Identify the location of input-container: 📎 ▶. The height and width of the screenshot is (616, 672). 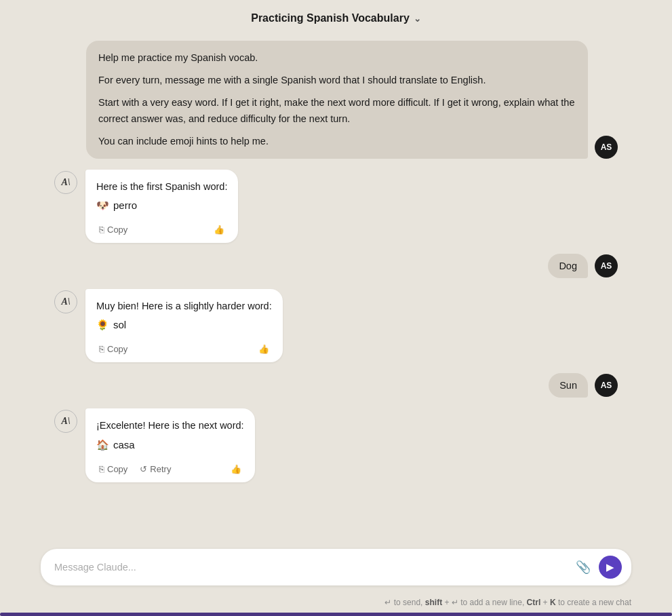
(336, 567).